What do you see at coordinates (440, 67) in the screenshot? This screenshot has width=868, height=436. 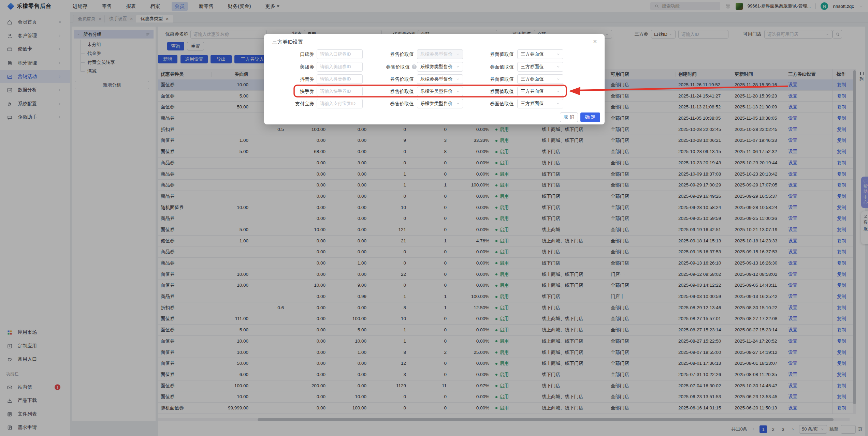 I see `price-source-select-2: 乐檬券类型售价` at bounding box center [440, 67].